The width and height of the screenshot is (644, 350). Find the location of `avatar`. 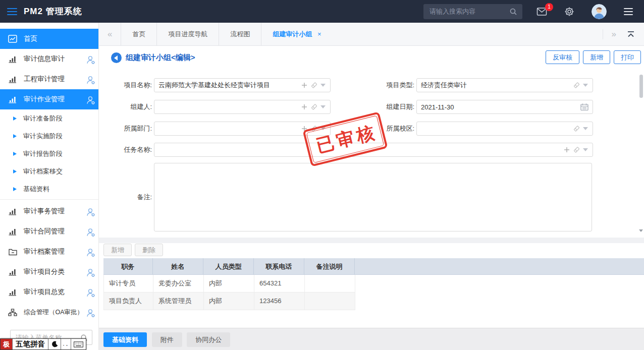

avatar is located at coordinates (599, 12).